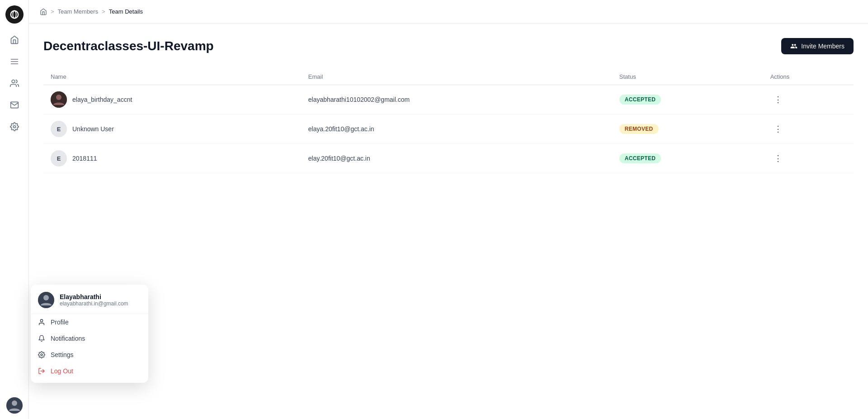 This screenshot has height=419, width=868. Describe the element at coordinates (59, 100) in the screenshot. I see `member-avatar` at that location.